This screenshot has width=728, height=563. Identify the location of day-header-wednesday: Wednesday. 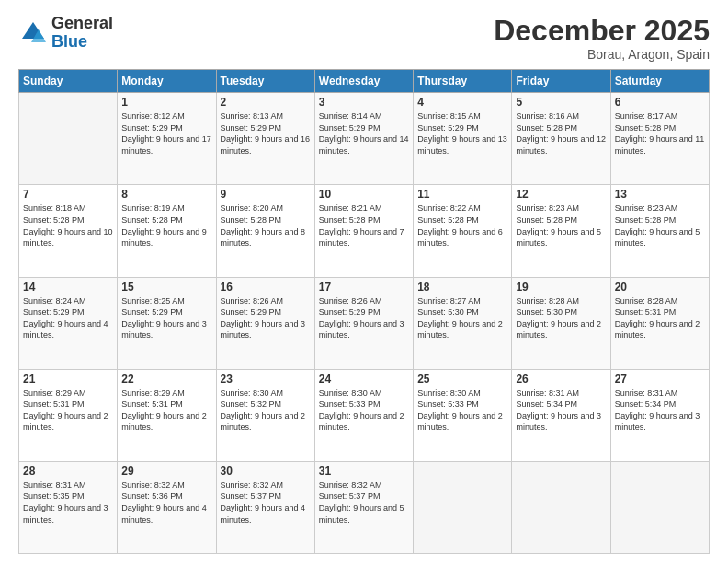
(364, 81).